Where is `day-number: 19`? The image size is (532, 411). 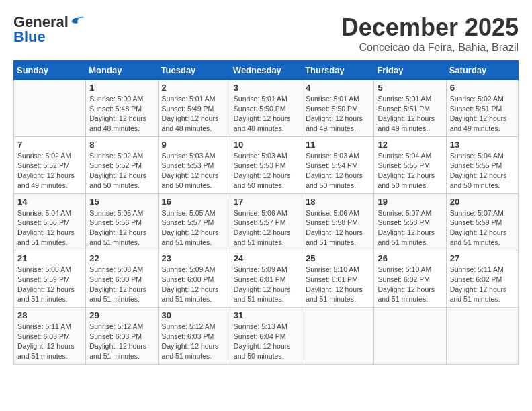
day-number: 19 is located at coordinates (410, 201).